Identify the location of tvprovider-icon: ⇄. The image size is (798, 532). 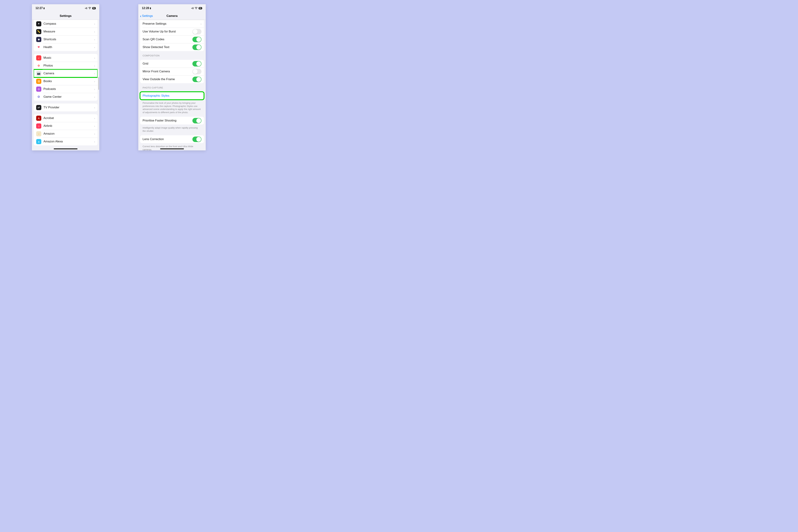
(39, 108).